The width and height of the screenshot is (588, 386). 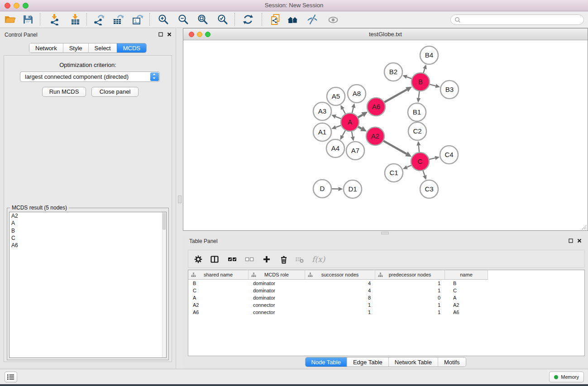 I want to click on graph-edge-C-C1, so click(x=409, y=167).